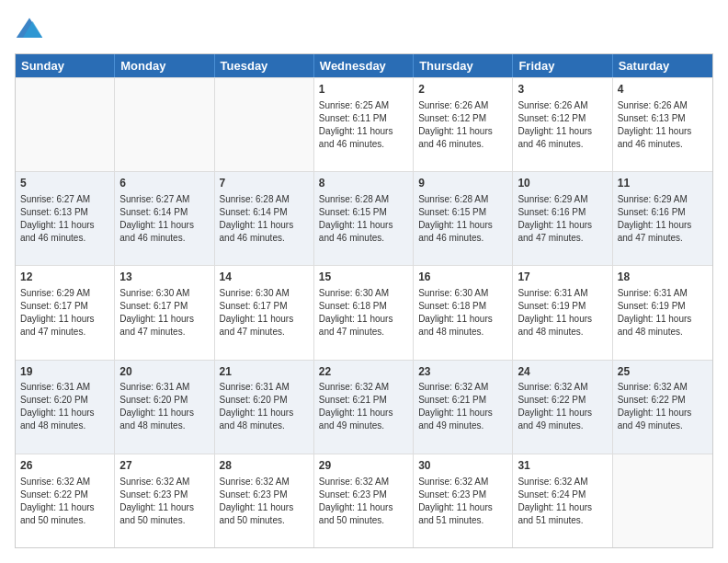 The image size is (728, 563). What do you see at coordinates (164, 372) in the screenshot?
I see `day-number: 20` at bounding box center [164, 372].